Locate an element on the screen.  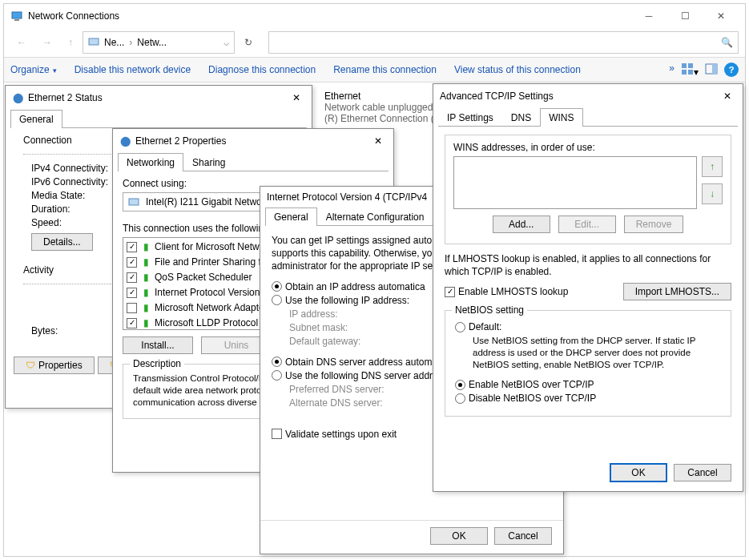
install-button: Install... is located at coordinates (158, 345).